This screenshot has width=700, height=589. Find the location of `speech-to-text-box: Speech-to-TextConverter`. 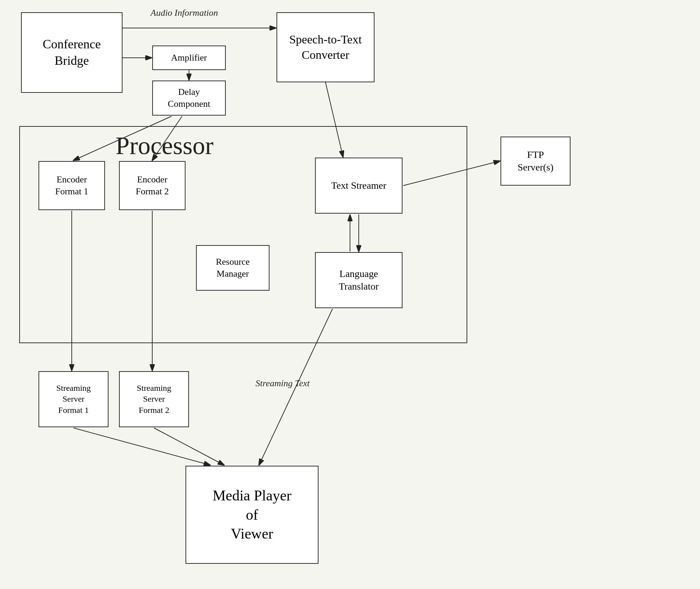

speech-to-text-box: Speech-to-TextConverter is located at coordinates (326, 47).